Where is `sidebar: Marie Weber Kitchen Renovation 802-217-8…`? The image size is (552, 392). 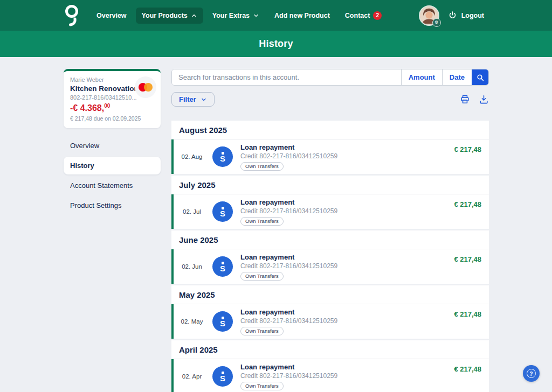
sidebar: Marie Weber Kitchen Renovation 802-217-8… is located at coordinates (112, 230).